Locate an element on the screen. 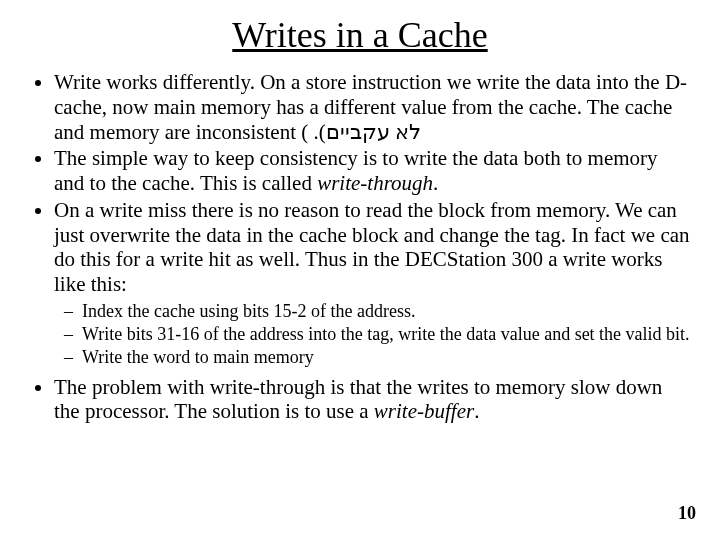 Image resolution: width=720 pixels, height=540 pixels. bullet-item: The problem with write-through is that t… is located at coordinates (373, 400).